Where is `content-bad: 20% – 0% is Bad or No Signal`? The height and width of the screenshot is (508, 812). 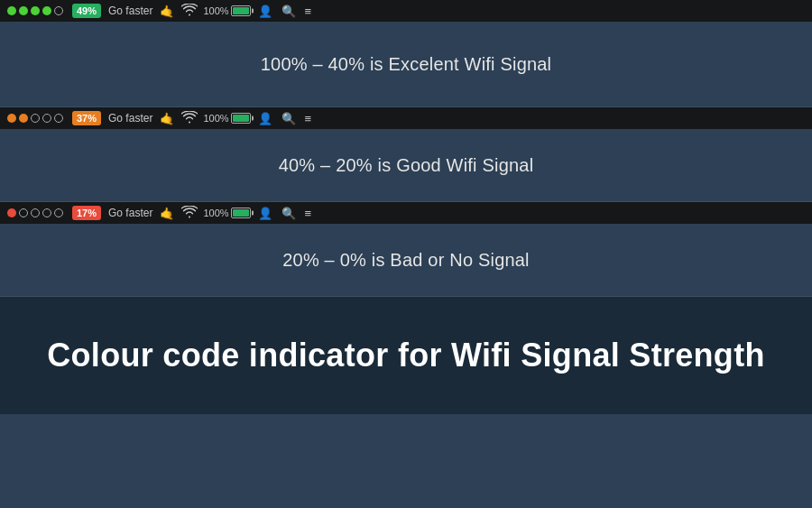
content-bad: 20% – 0% is Bad or No Signal is located at coordinates (406, 260).